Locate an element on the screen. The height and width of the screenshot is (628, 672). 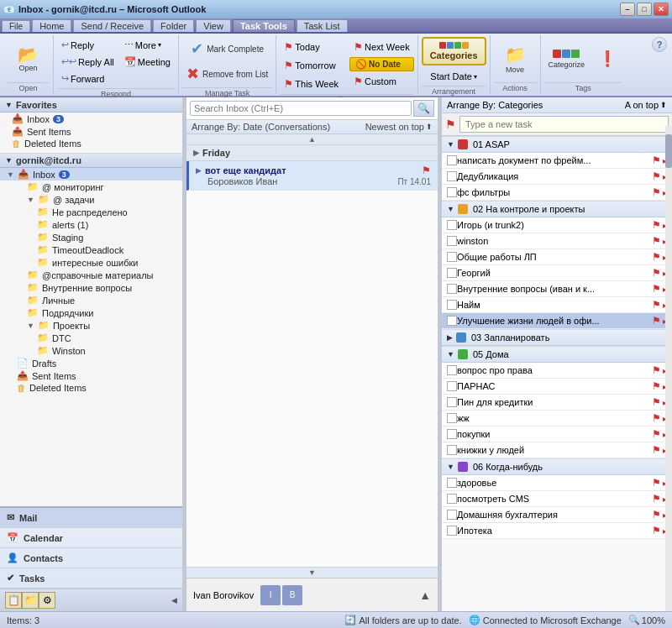
nav-calendar: 📅 Calendar is located at coordinates (91, 538).